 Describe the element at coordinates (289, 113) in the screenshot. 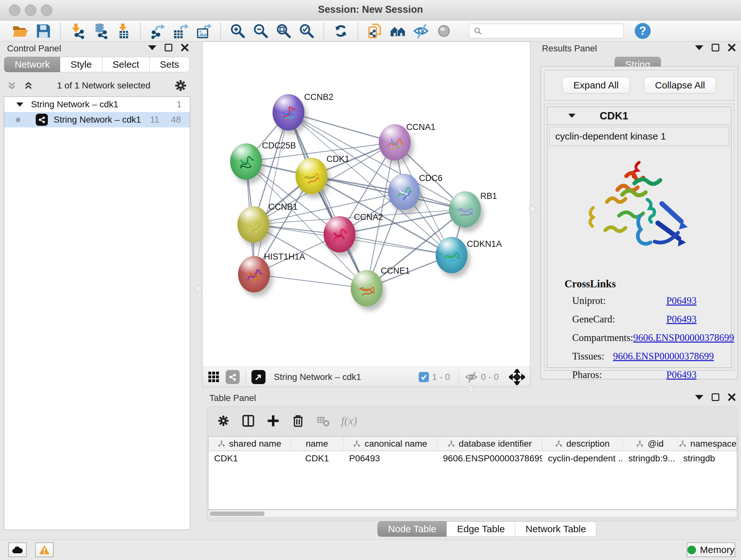

I see `network-node-ccnb2` at that location.